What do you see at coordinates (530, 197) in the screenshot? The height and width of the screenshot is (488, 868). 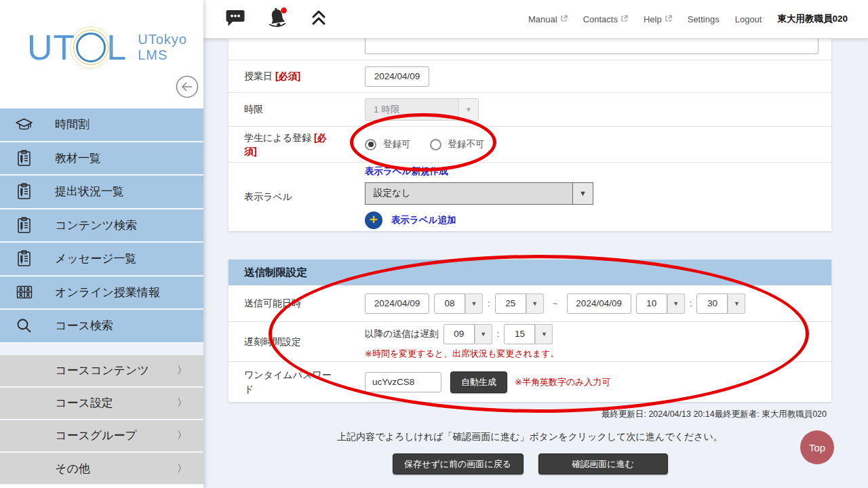 I see `display-label-row: 表示ラベル 表示ラベル新規作成 設定なし ▼ + 表示ラベル追加` at bounding box center [530, 197].